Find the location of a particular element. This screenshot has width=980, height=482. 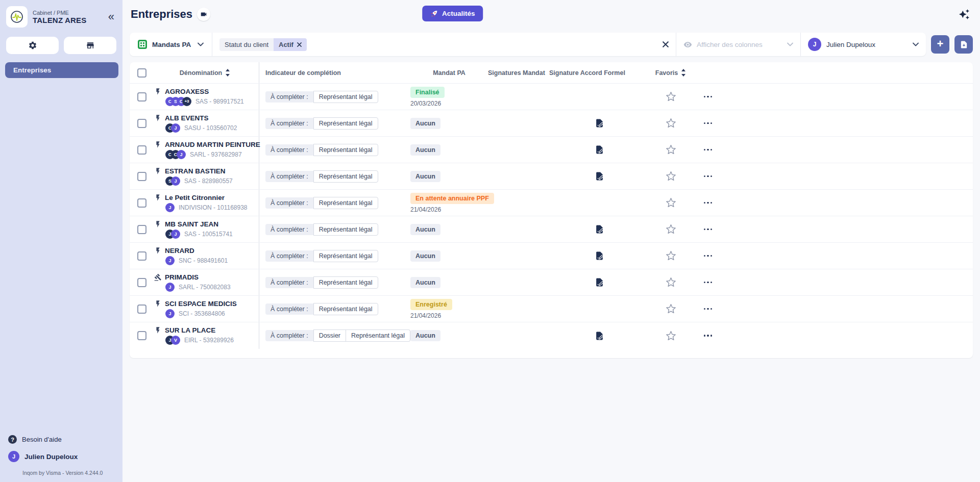

company-sub-line: CJ SASU - 103560702 is located at coordinates (195, 128).